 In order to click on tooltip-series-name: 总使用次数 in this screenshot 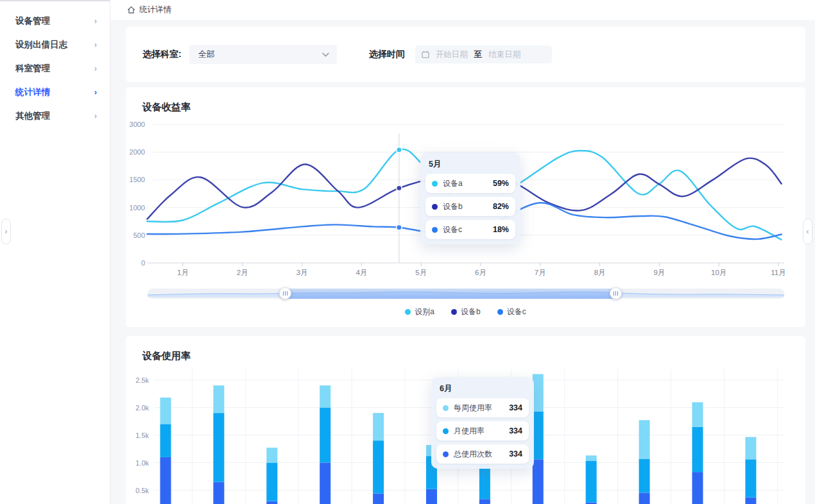, I will do `click(479, 454)`.